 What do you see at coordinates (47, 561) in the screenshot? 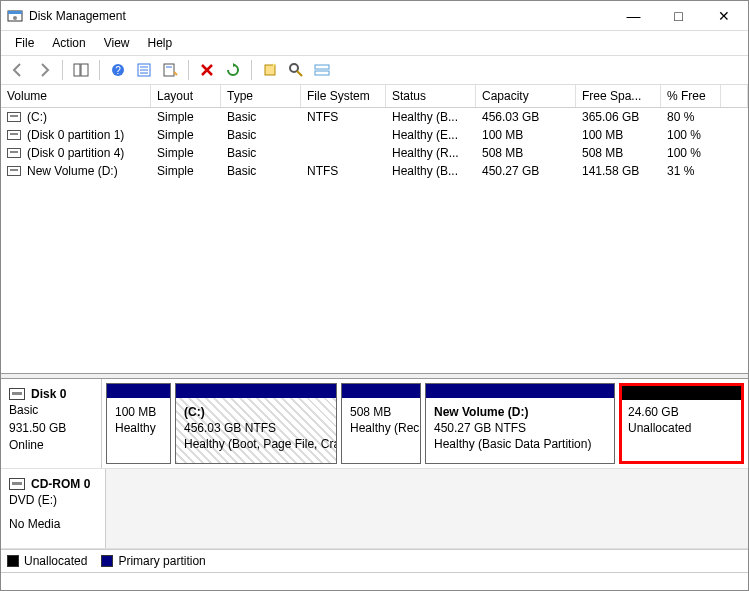
I see `legend-unallocated: Unallocated` at bounding box center [47, 561].